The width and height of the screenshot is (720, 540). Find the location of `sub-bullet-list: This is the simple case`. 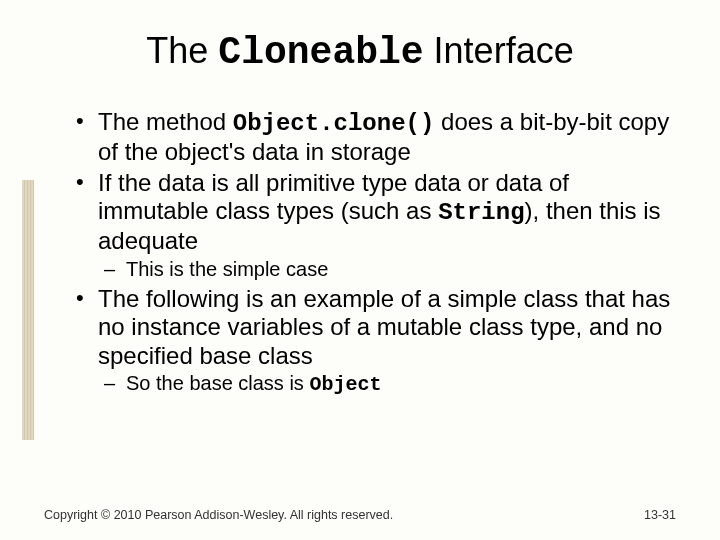

sub-bullet-list: This is the simple case is located at coordinates (387, 270).